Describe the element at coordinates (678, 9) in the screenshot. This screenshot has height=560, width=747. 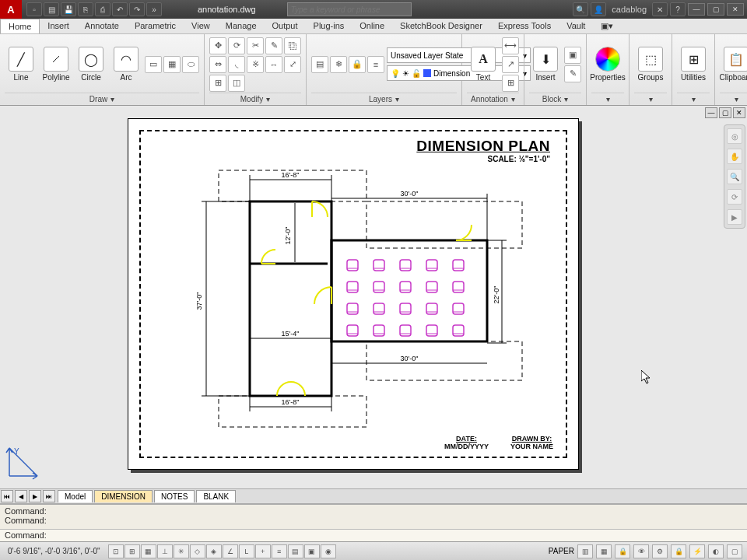
I see `help-icon: ?` at that location.